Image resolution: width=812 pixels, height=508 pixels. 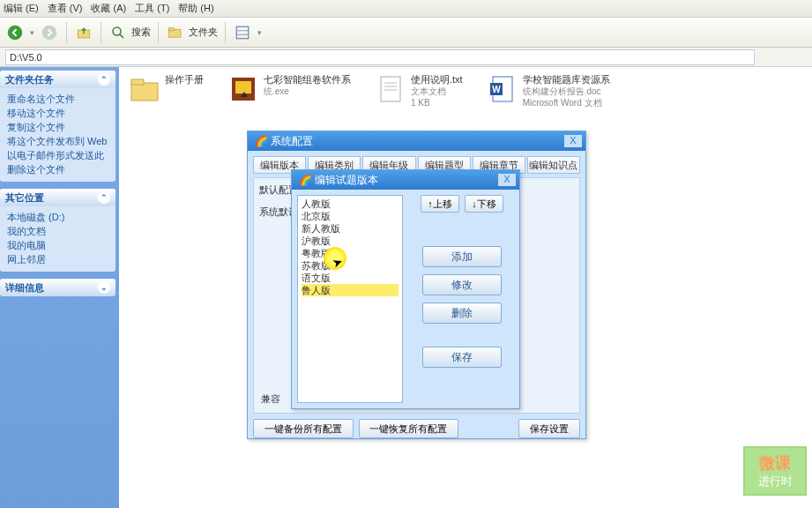 What do you see at coordinates (462, 257) in the screenshot?
I see `add-button: 添加` at bounding box center [462, 257].